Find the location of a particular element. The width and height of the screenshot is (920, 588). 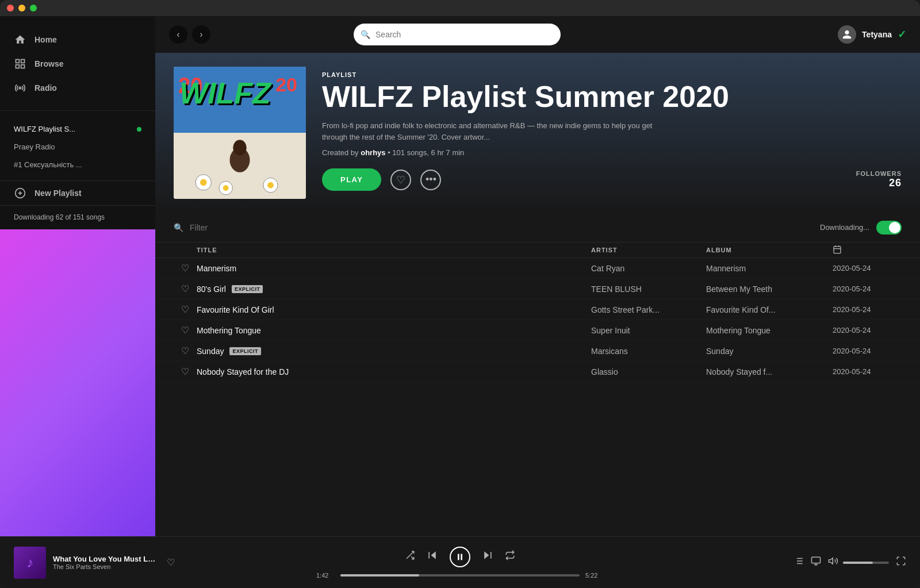

sidebar-item-radio: Radio is located at coordinates (78, 88).